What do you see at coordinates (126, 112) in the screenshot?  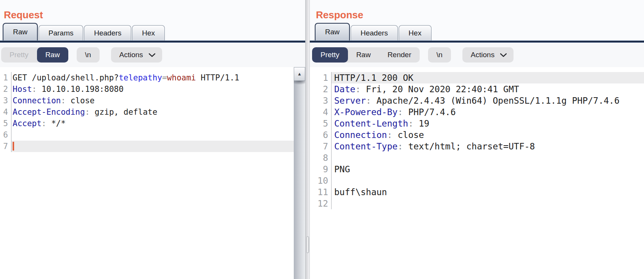 I see `syntax-segment: gzip, deflate` at bounding box center [126, 112].